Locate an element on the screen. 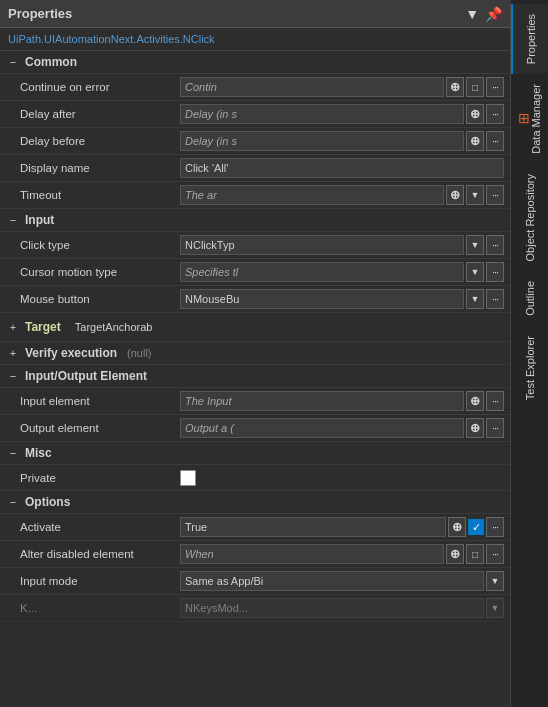 The height and width of the screenshot is (707, 548). prop-mouse-button-value: NMouseBu is located at coordinates (322, 299).